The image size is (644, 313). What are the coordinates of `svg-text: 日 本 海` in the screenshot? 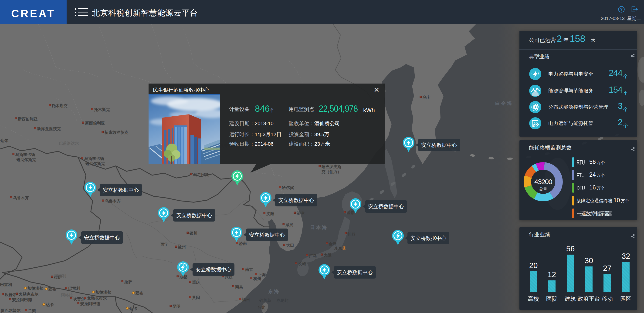 It's located at (318, 227).